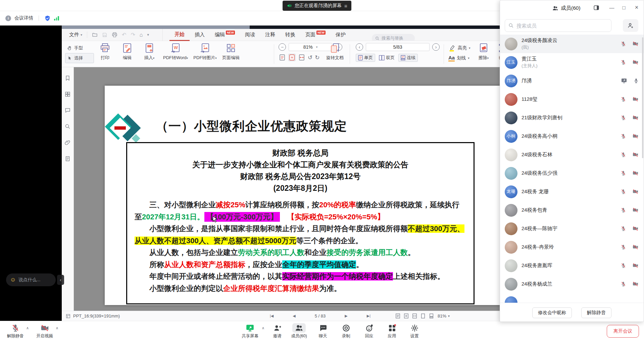 The height and width of the screenshot is (341, 644). What do you see at coordinates (68, 110) in the screenshot?
I see `comment-icon` at bounding box center [68, 110].